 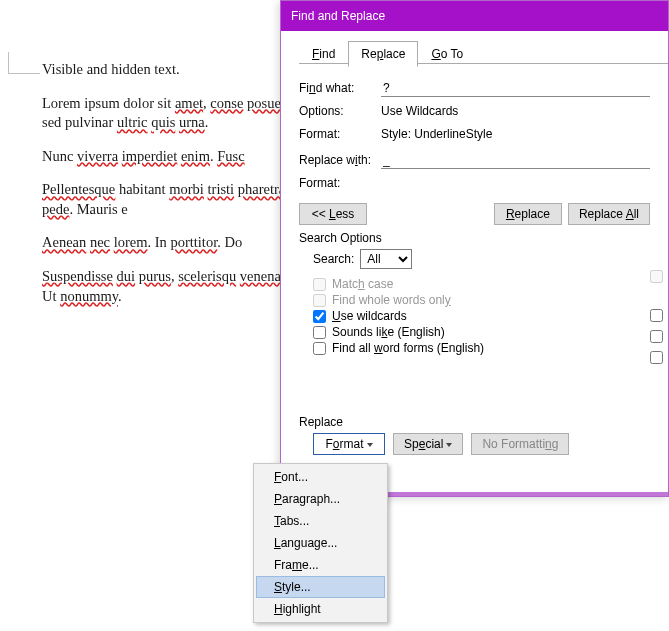 I want to click on menu-frame: Frame..., so click(x=320, y=565).